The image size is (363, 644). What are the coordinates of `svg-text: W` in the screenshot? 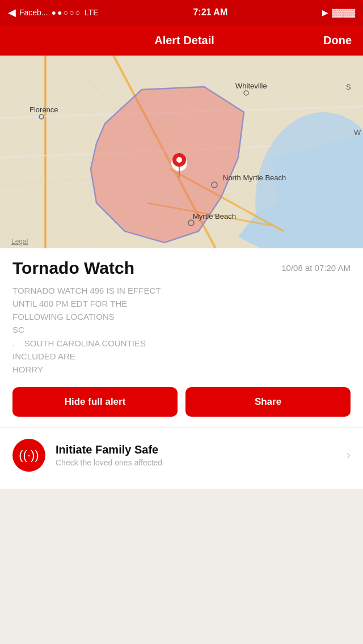 It's located at (357, 133).